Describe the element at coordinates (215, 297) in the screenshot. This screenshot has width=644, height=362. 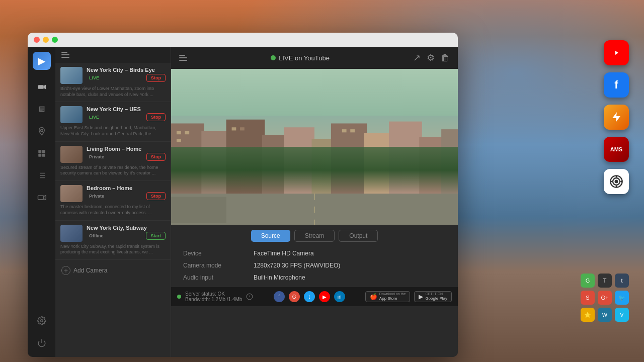
I see `footer-left: Server status: OK Bandwidth: 1.2Mb /1.4M…` at that location.